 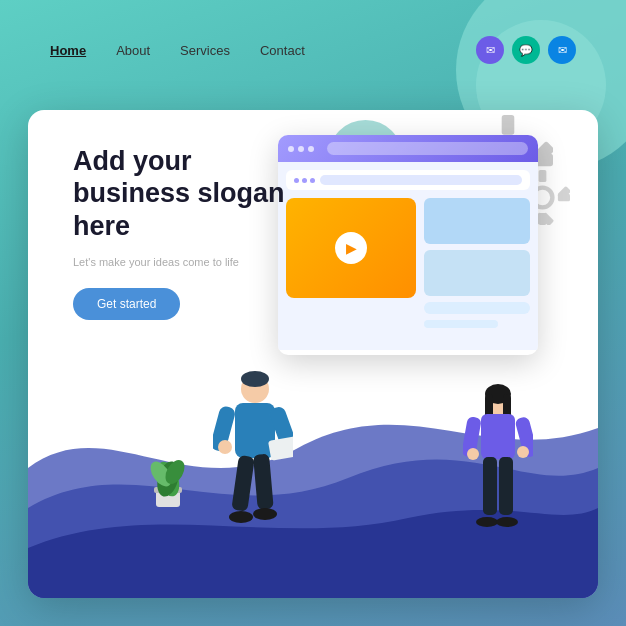 I want to click on nav-icon-chat: 💬, so click(x=526, y=50).